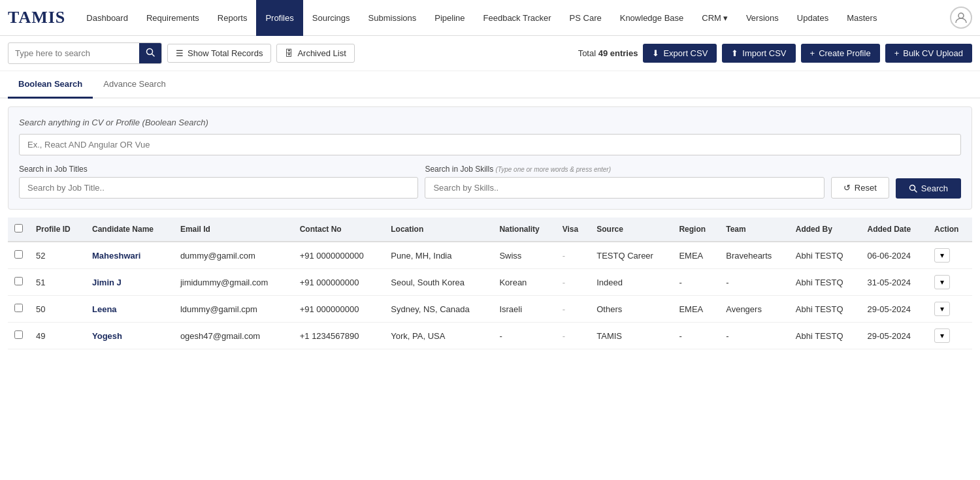  Describe the element at coordinates (862, 18) in the screenshot. I see `nav-masters: Masters` at that location.